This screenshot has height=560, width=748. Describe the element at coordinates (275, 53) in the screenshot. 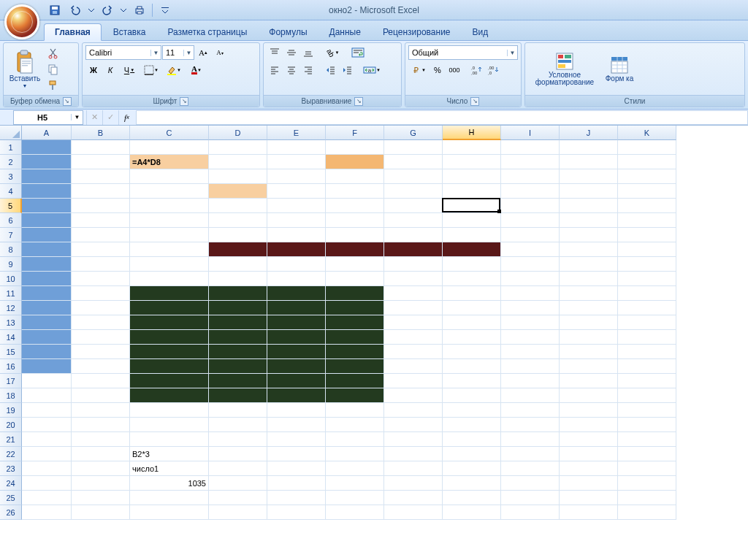

I see `align-top-button` at that location.